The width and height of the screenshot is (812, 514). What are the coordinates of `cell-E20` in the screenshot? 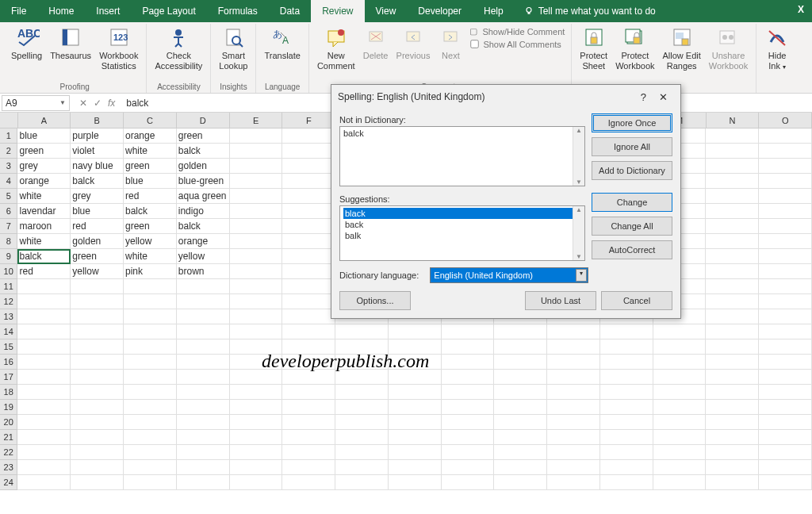 It's located at (257, 422).